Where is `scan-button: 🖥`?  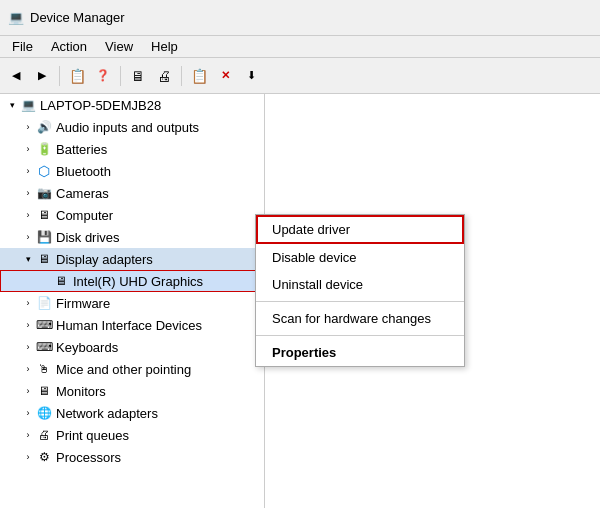
scan-button: 🖥 is located at coordinates (138, 76).